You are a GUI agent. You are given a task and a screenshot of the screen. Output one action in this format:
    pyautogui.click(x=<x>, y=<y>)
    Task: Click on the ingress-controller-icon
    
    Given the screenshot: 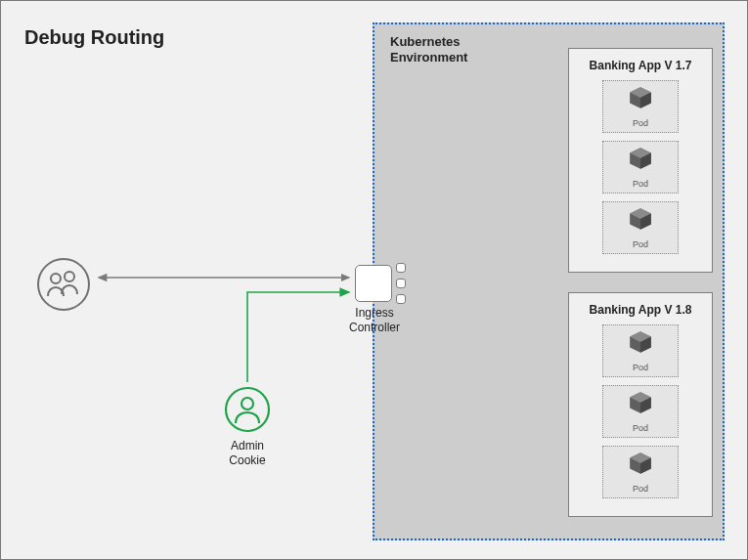 What is the action you would take?
    pyautogui.click(x=374, y=283)
    